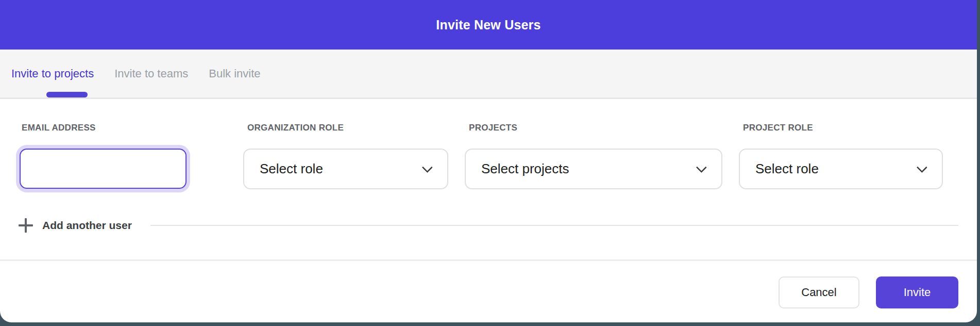 This screenshot has width=980, height=326. What do you see at coordinates (488, 260) in the screenshot?
I see `footer-divider` at bounding box center [488, 260].